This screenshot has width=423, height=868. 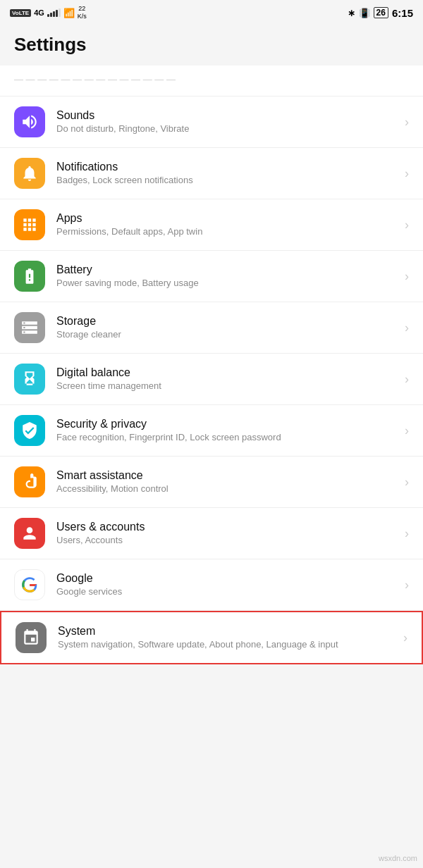 I want to click on storage-icon-wrapper, so click(x=30, y=328).